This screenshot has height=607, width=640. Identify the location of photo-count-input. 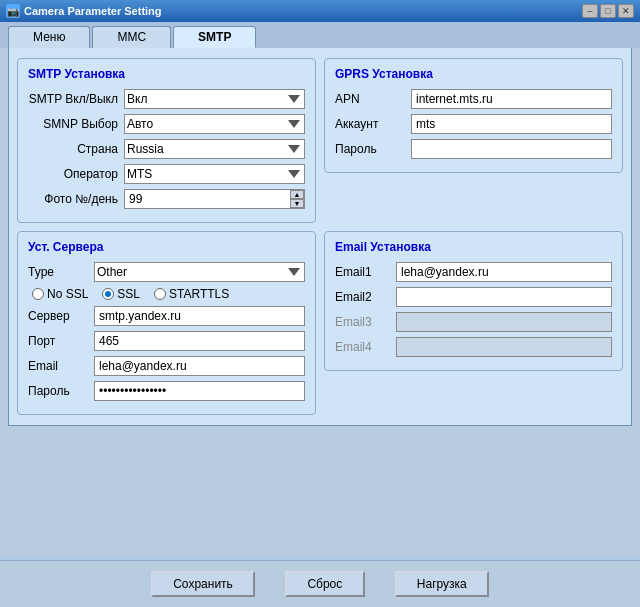
(208, 199).